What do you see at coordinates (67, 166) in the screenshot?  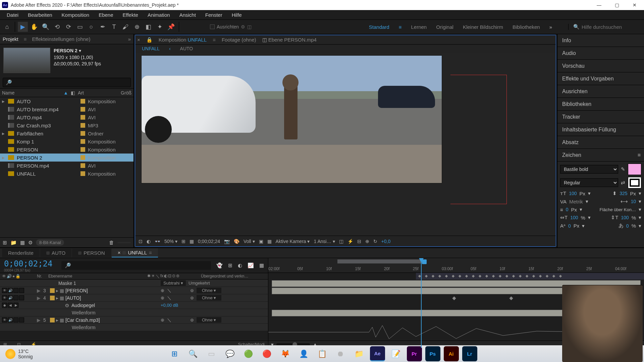 I see `project-item: PERSON.mp4AVI` at bounding box center [67, 166].